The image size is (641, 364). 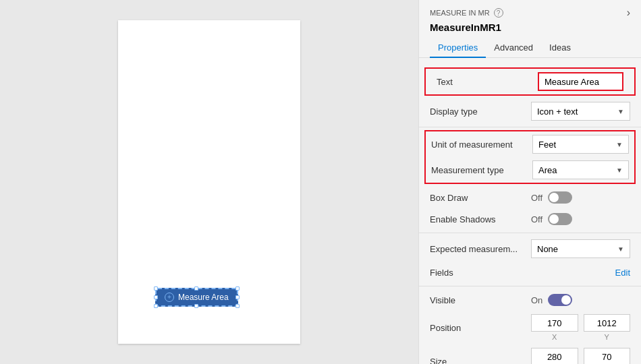 I want to click on display-type-row: Display type Icon + text ▼, so click(x=530, y=111).